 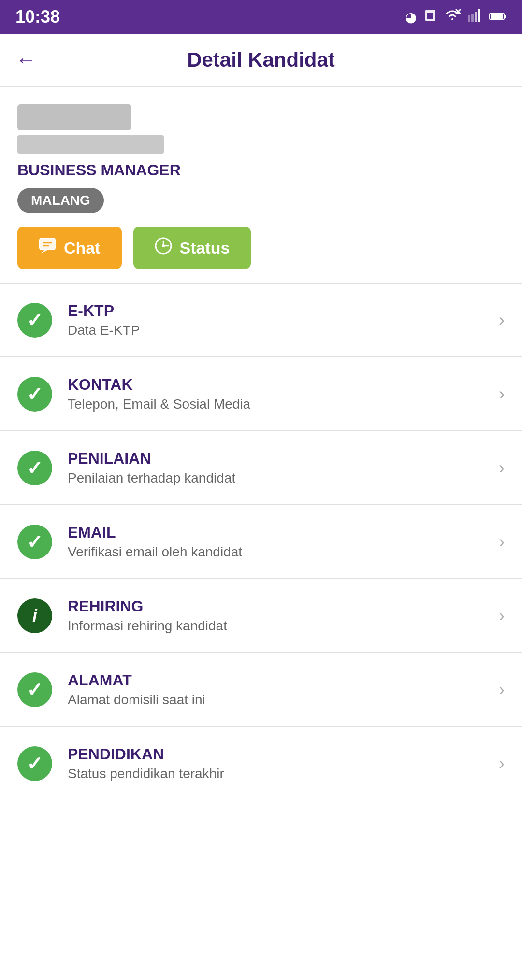 I want to click on candidate-name: GONLEAN, so click(x=74, y=117).